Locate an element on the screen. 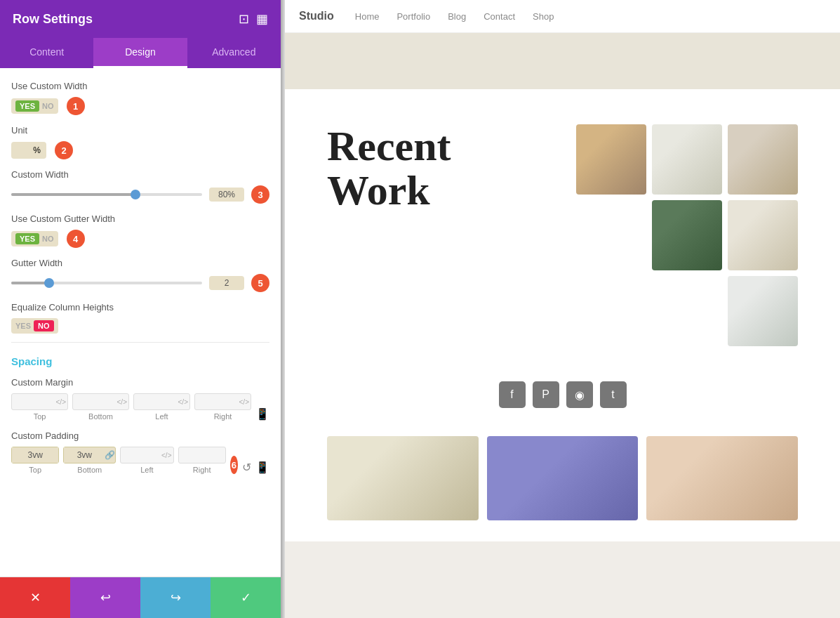 Image resolution: width=840 pixels, height=618 pixels. tabs: Content Design Advanced is located at coordinates (140, 53).